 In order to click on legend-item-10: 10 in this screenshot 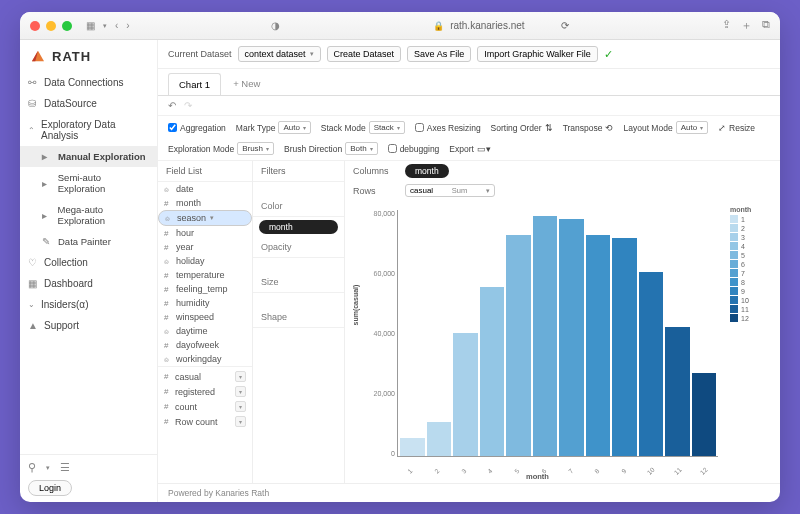, I will do `click(751, 300)`.